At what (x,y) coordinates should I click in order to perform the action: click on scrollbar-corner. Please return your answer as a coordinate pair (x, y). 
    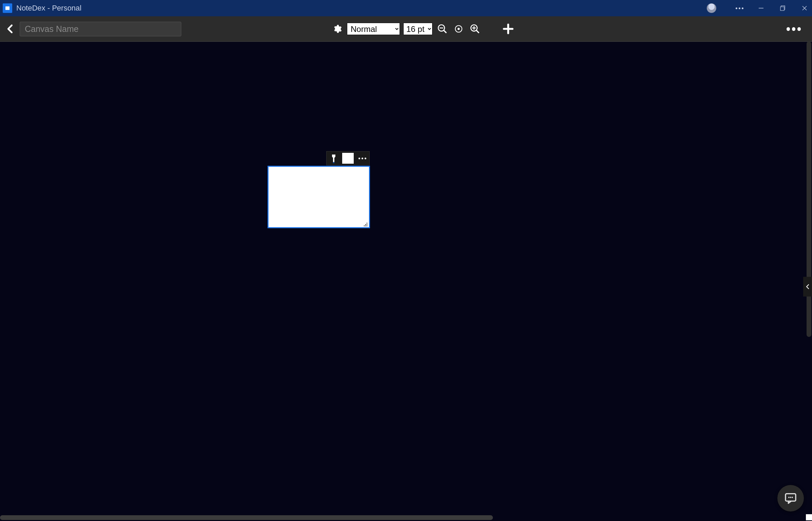
    Looking at the image, I should click on (809, 517).